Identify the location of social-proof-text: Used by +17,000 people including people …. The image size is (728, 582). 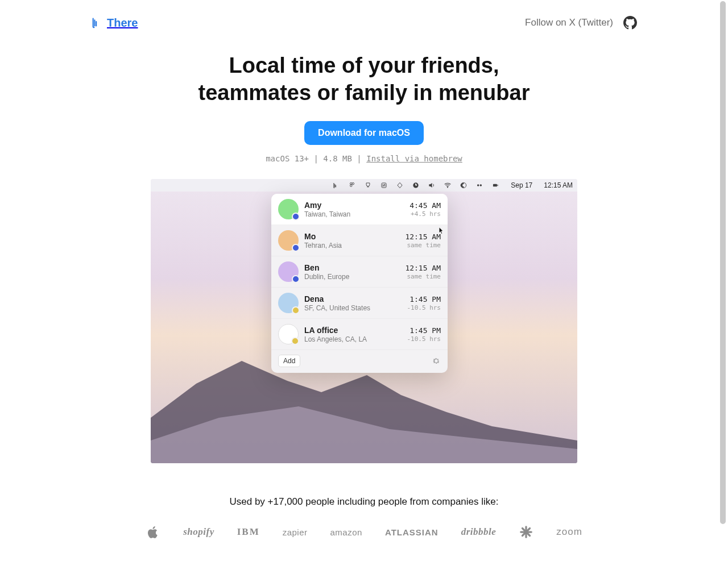
(364, 502).